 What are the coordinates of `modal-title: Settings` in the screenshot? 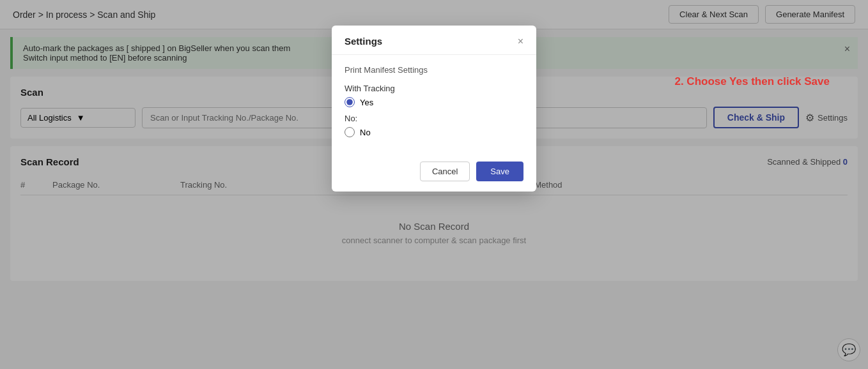 It's located at (363, 41).